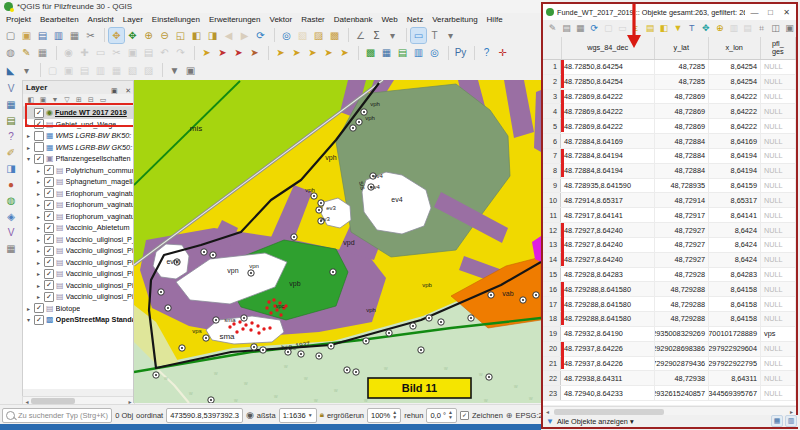  Describe the element at coordinates (682, 97) in the screenshot. I see `table-cell: 48,72869` at that location.